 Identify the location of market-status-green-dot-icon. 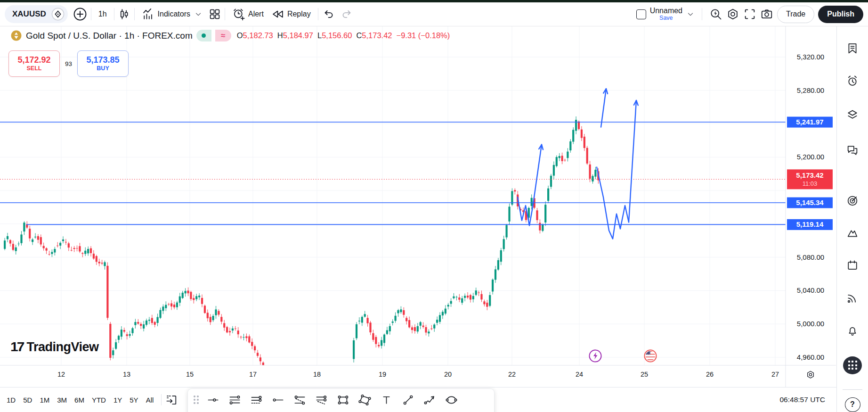
(204, 36).